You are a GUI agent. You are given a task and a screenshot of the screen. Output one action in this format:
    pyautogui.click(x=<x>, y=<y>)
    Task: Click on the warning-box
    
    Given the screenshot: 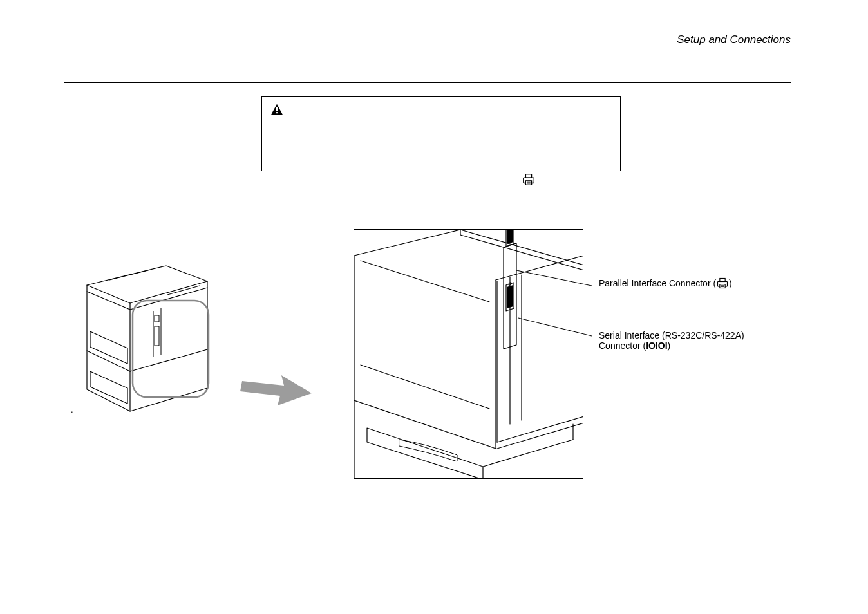 What is the action you would take?
    pyautogui.click(x=441, y=134)
    